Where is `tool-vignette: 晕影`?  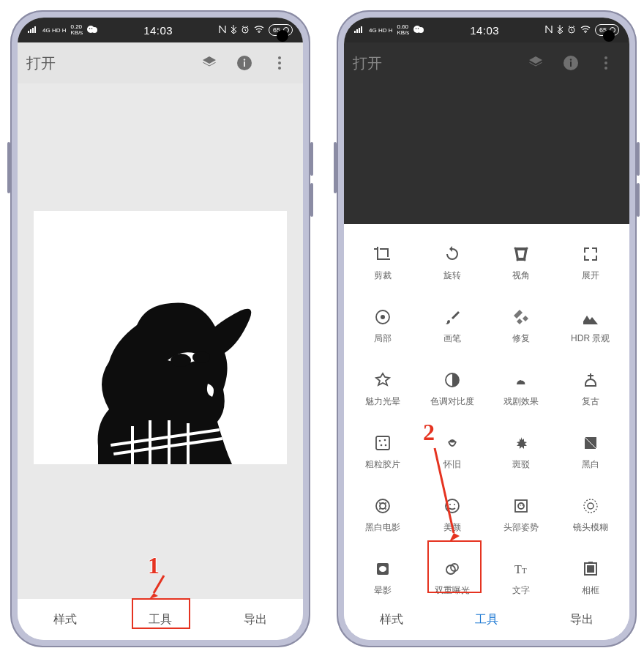
tool-vignette: 晕影 is located at coordinates (383, 573).